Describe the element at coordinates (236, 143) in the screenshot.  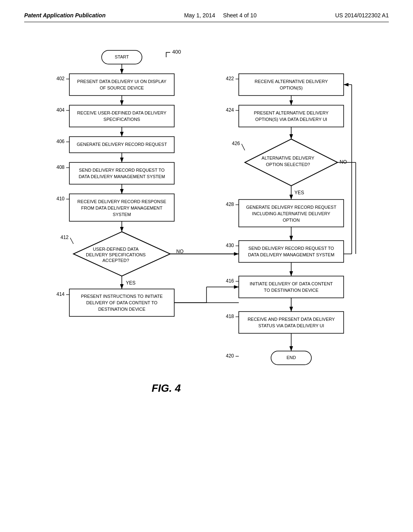
I see `svg-text: 426` at that location.